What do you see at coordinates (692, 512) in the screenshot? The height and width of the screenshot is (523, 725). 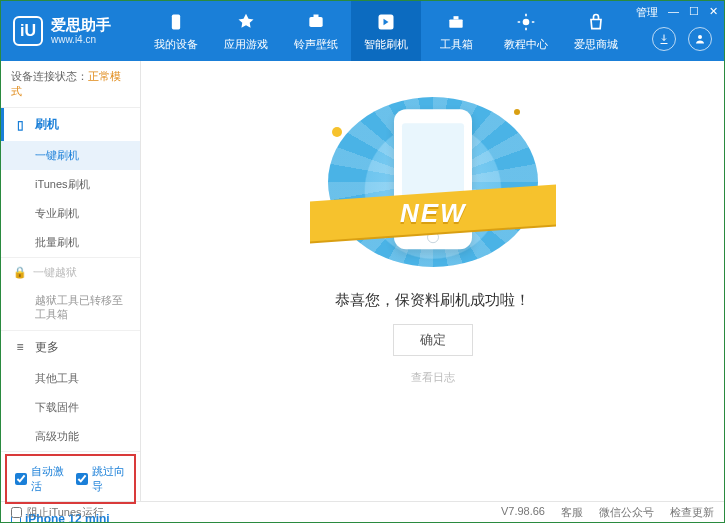 I see `footer-link-update: 检查更新` at bounding box center [692, 512].